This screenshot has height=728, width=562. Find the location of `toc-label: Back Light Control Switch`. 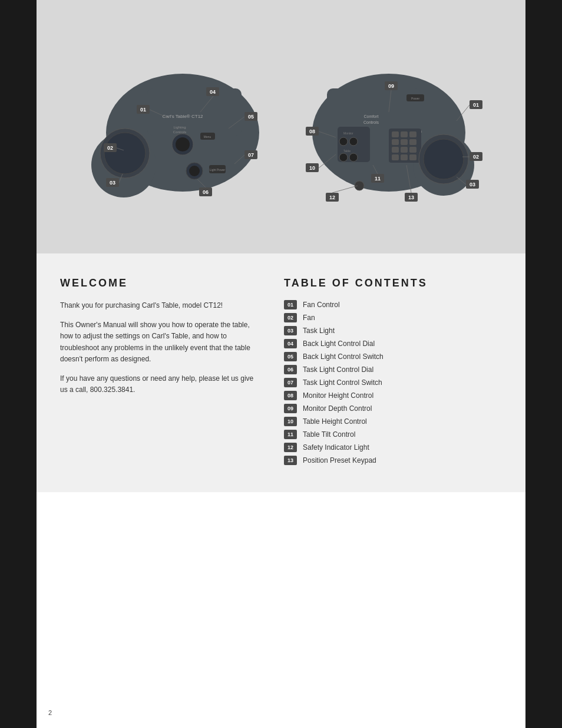

toc-label: Back Light Control Switch is located at coordinates (343, 357).